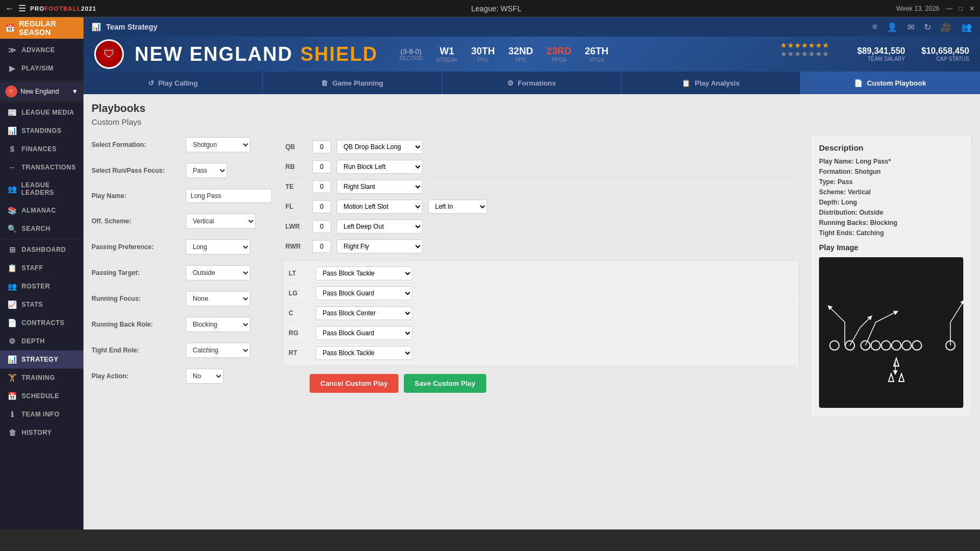 The width and height of the screenshot is (980, 551). What do you see at coordinates (380, 207) in the screenshot?
I see `pos-route-fl: Motion Left Slot` at bounding box center [380, 207].